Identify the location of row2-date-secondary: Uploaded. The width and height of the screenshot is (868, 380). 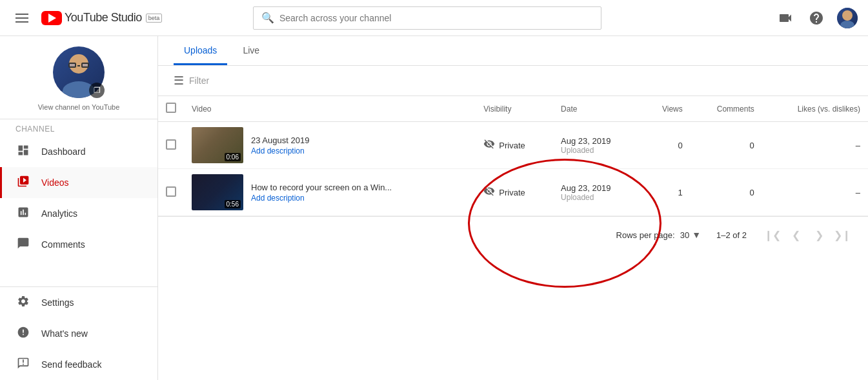
(598, 197).